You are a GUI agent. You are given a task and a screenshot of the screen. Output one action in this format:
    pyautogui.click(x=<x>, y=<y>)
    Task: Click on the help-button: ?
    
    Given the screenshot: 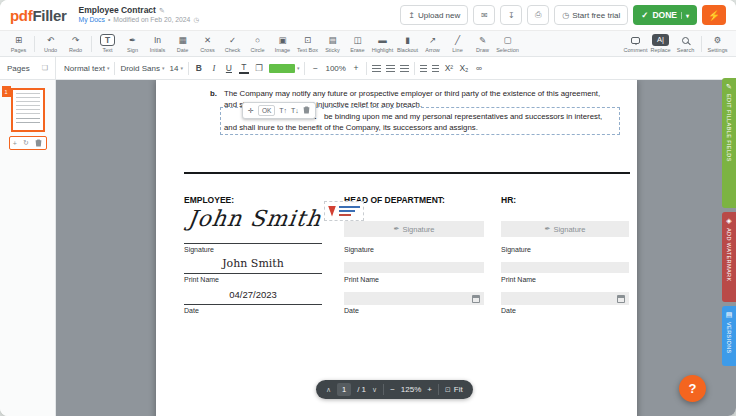 What is the action you would take?
    pyautogui.click(x=692, y=388)
    